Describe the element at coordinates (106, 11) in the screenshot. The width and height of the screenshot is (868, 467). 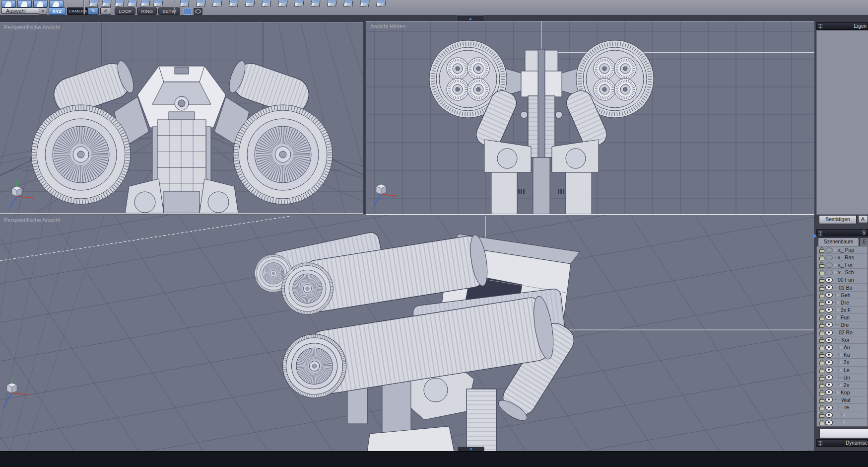
I see `brush-arrow-icon: ✐` at that location.